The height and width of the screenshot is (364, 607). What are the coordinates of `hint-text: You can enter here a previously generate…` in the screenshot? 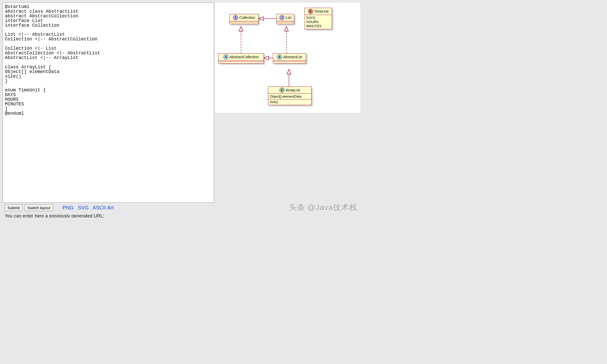 It's located at (181, 215).